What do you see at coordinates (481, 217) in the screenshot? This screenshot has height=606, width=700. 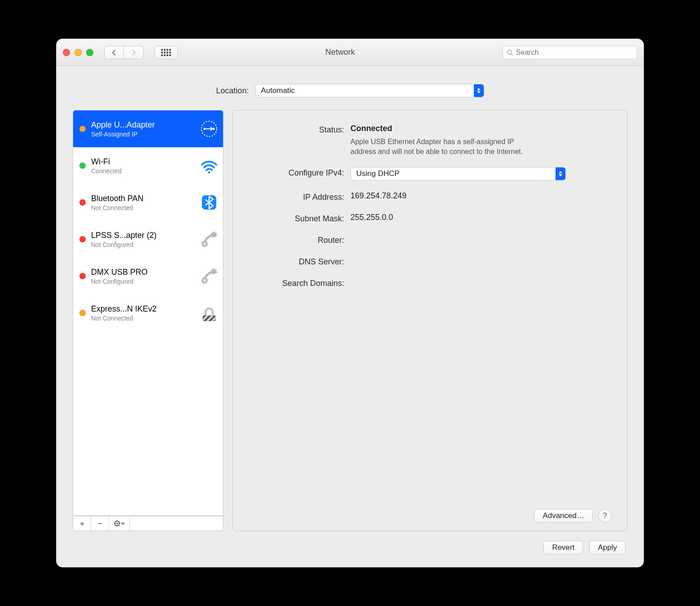 I see `subnet-mask-value: 255.255.0.0` at bounding box center [481, 217].